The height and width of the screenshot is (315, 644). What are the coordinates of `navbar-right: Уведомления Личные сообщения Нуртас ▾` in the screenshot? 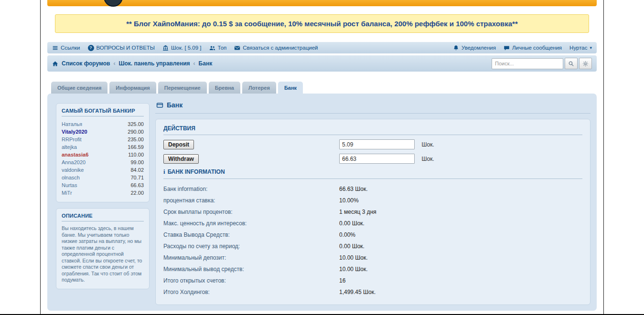 It's located at (523, 48).